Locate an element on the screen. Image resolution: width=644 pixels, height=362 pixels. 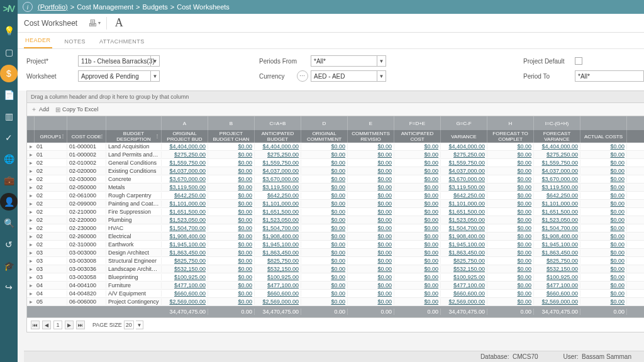
font-button: A is located at coordinates (119, 23).